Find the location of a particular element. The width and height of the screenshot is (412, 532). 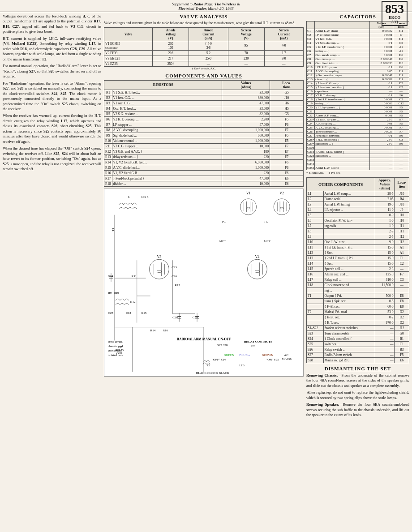

table-row: C13 citors ... {0·00082I11 is located at coordinates (358, 80).